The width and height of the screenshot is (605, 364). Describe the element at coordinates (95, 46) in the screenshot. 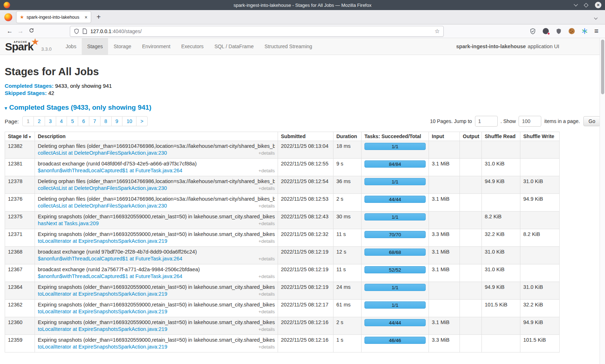

I see `nav-item-stages: Stages` at that location.